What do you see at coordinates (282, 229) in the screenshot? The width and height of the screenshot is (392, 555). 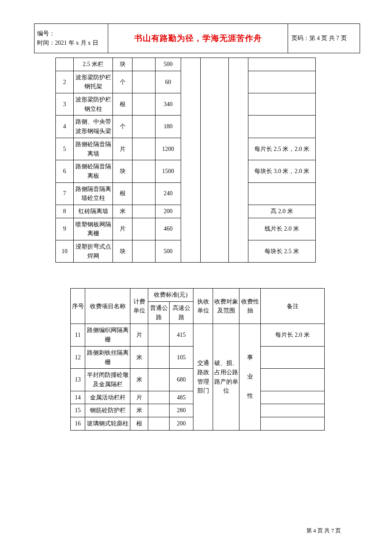 I see `cell-note: 线片长 2.0 米` at bounding box center [282, 229].